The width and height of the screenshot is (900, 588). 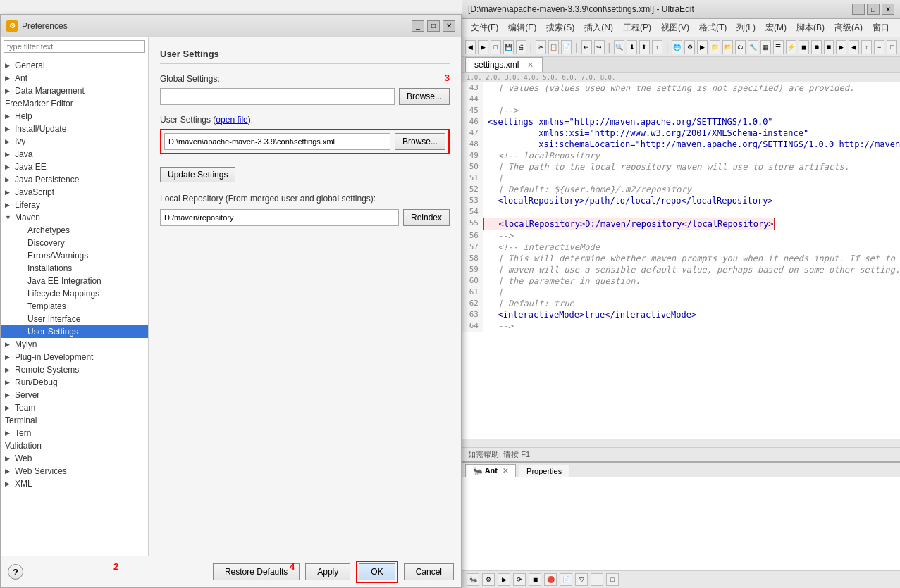 What do you see at coordinates (75, 370) in the screenshot?
I see `tree-item-remote-systems: ▶Remote Systems` at bounding box center [75, 370].